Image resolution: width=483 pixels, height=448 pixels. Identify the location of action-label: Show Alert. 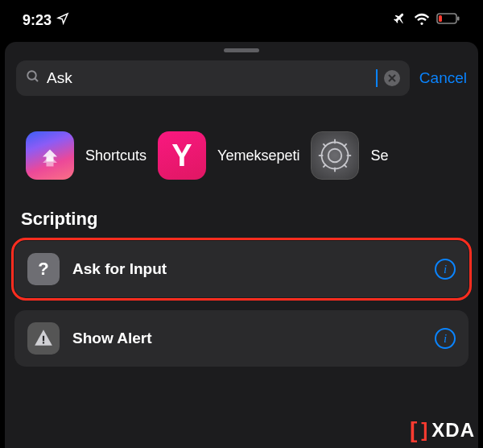
(247, 338).